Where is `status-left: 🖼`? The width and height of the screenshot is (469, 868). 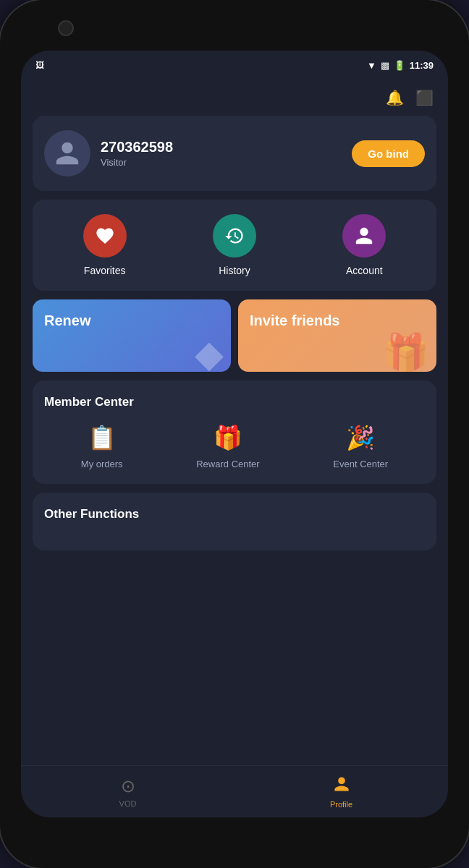
status-left: 🖼 is located at coordinates (40, 65).